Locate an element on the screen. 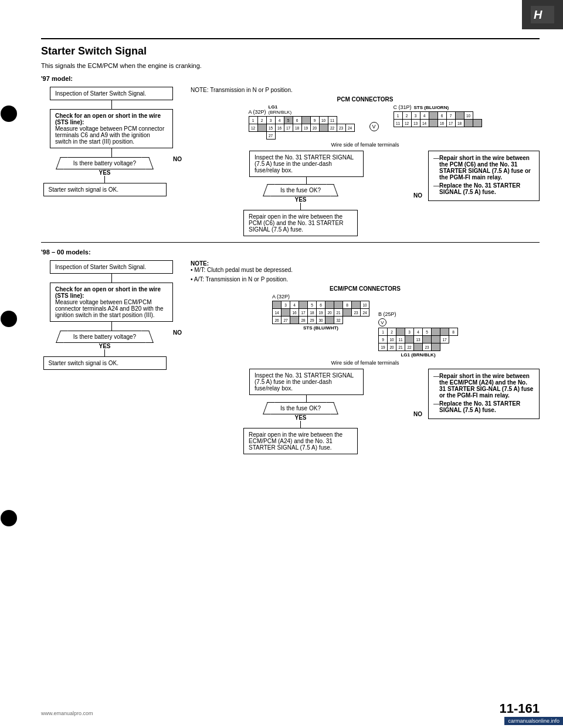 This screenshot has height=728, width=563. b25p-label-98: B (25P) is located at coordinates (418, 314).